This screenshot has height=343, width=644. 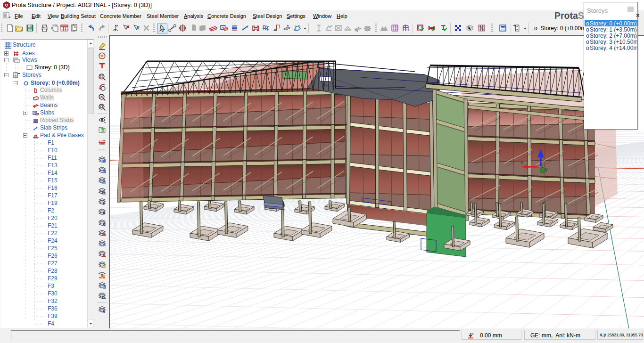 I want to click on svg-text: X, so click(x=522, y=163).